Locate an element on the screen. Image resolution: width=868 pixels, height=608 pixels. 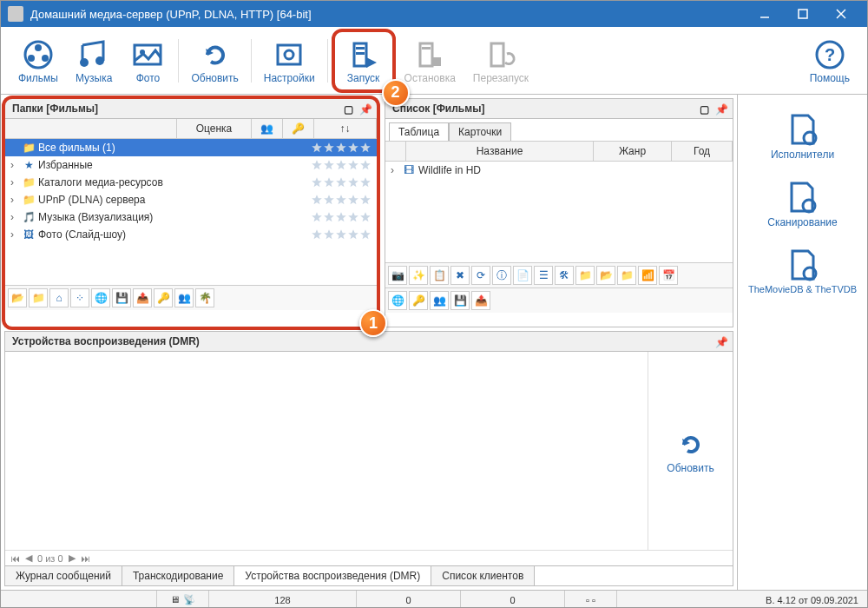
version-label: В. 4.12 от 09.09.2021 is located at coordinates (742, 599).